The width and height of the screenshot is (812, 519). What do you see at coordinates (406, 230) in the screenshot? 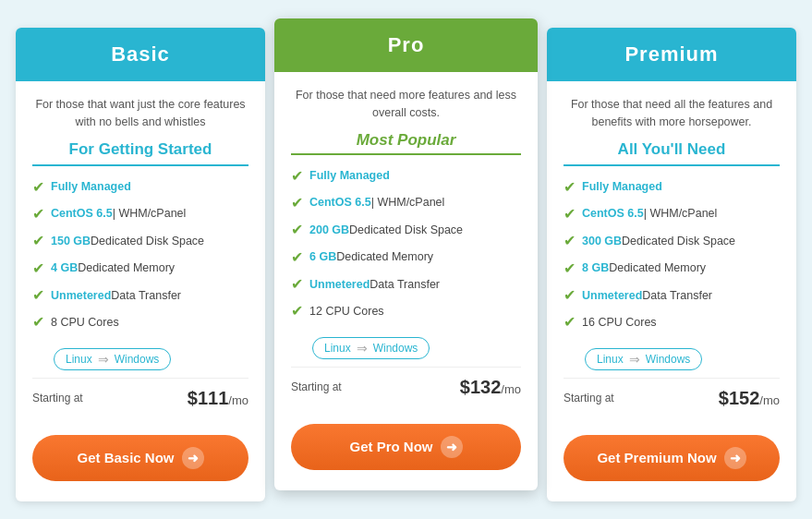
I see `list-item: ✔200 GB Dedicated Disk Space` at bounding box center [406, 230].